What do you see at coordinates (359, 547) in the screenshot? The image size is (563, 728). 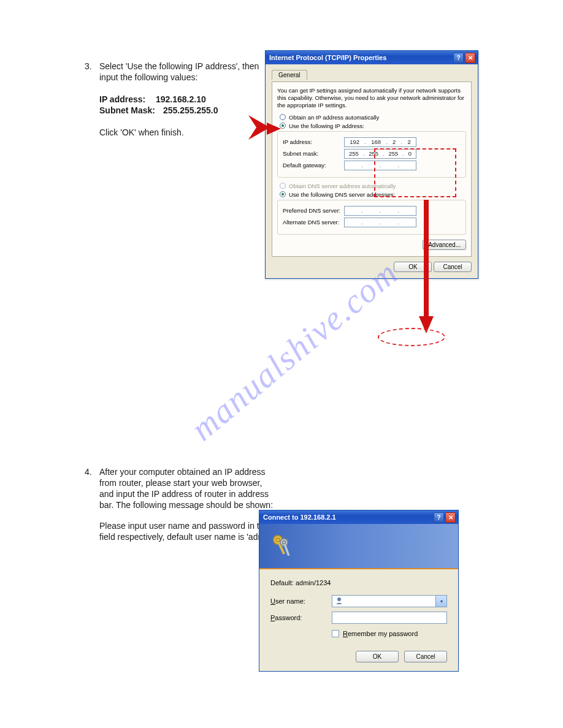 I see `dialog-banner` at bounding box center [359, 547].